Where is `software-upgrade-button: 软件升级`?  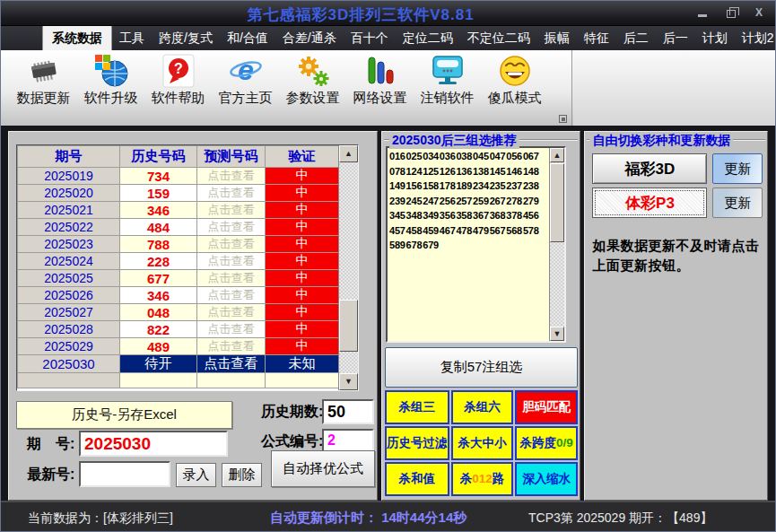 software-upgrade-button: 软件升级 is located at coordinates (111, 90).